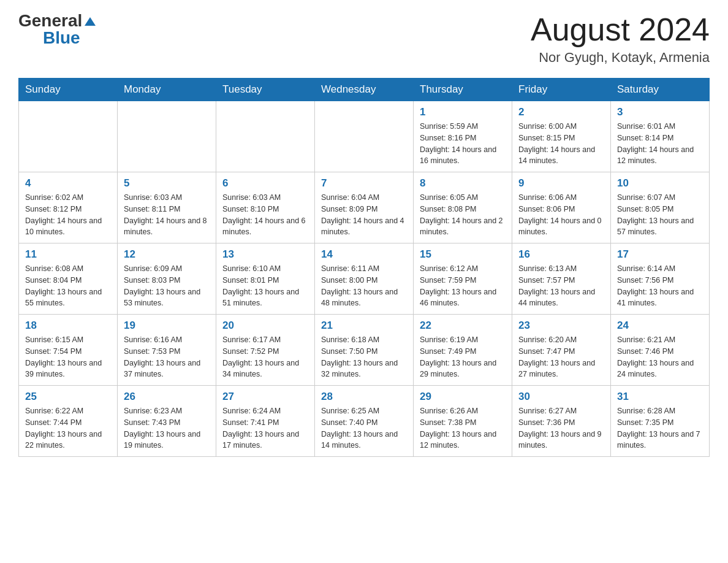  What do you see at coordinates (167, 350) in the screenshot?
I see `calendar-cell: 19Sunrise: 6:16 AM Sunset: 7:53 PM Dayli…` at bounding box center [167, 350].